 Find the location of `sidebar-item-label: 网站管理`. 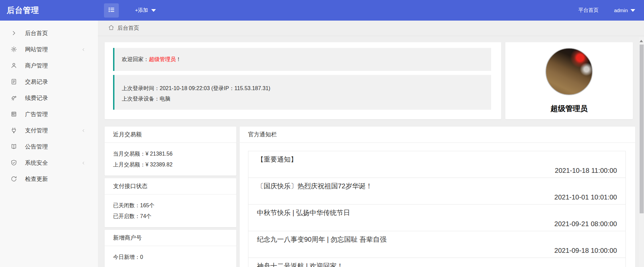

sidebar-item-label: 网站管理 is located at coordinates (36, 49).